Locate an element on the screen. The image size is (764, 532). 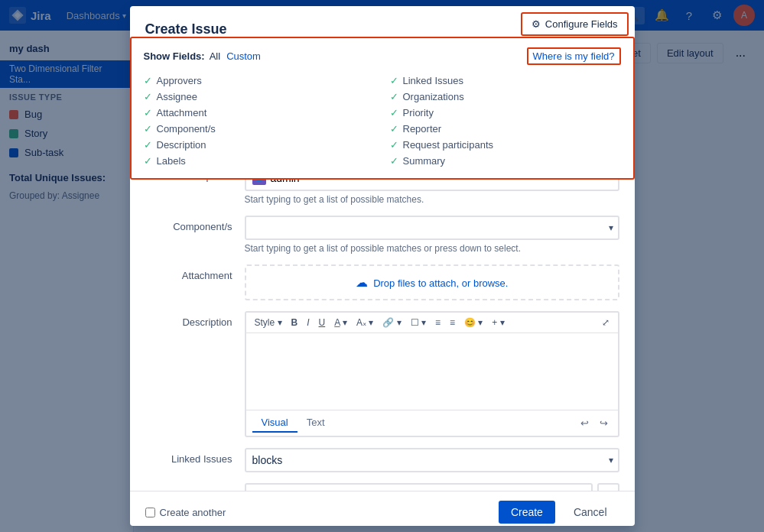
issue-label: Issue is located at coordinates (195, 487).